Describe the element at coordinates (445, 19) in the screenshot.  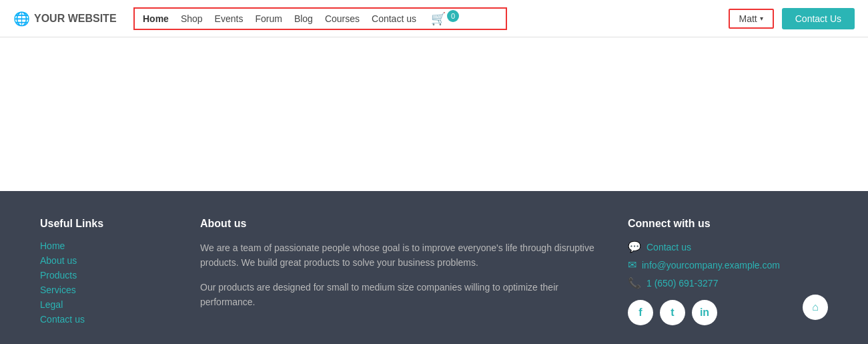
I see `cart-button: 🛒0` at that location.